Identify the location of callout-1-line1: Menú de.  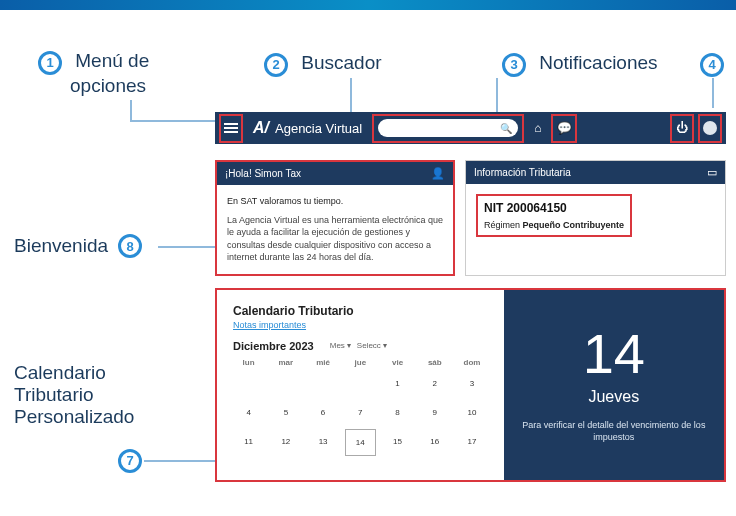
(112, 60).